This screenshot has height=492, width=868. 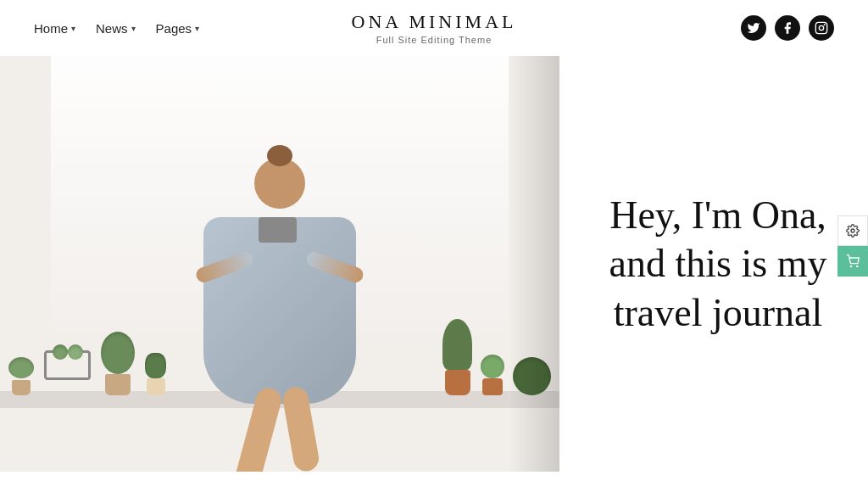 I want to click on settings-button, so click(x=853, y=231).